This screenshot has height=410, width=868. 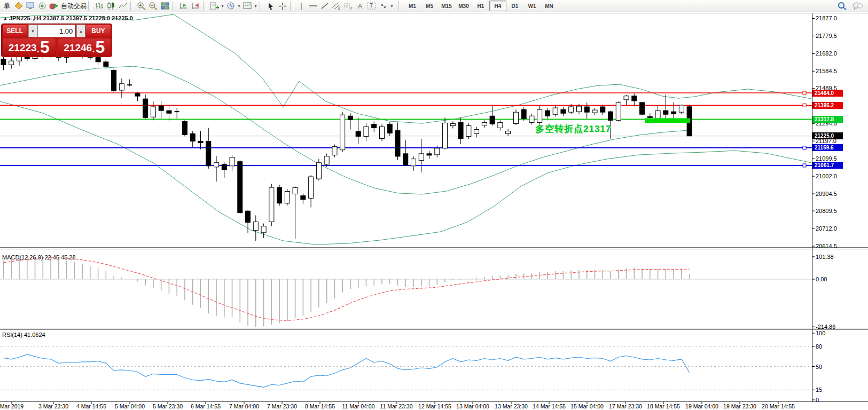 What do you see at coordinates (347, 370) in the screenshot?
I see `rsi-line` at bounding box center [347, 370].